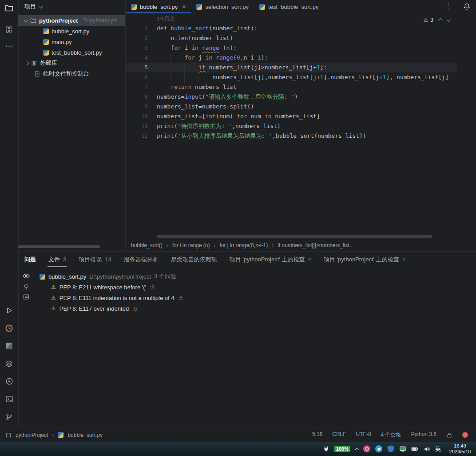  Describe the element at coordinates (72, 63) in the screenshot. I see `tree-item: 外部库` at that location.